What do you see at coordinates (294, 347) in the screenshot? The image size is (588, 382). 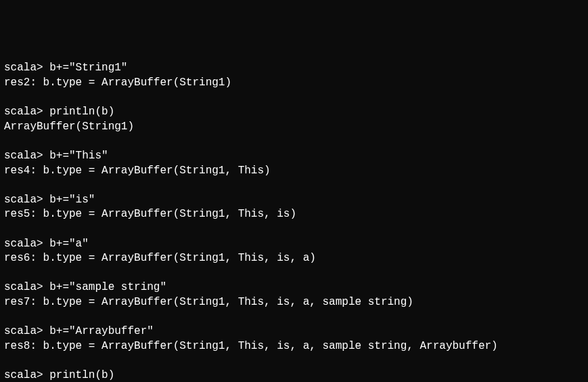 I see `repl-output-line: res8: b.type = ArrayBuffer(String1, This…` at bounding box center [294, 347].